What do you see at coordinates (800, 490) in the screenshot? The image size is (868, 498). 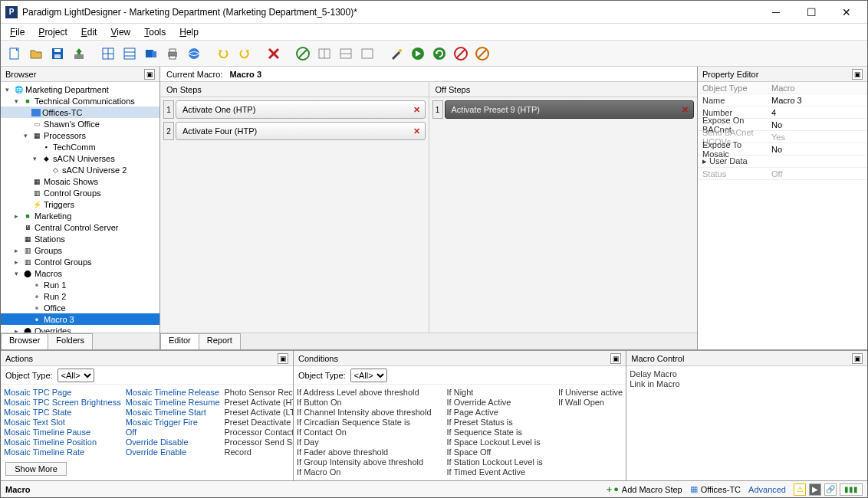 I see `warning-icon: ⚠` at bounding box center [800, 490].